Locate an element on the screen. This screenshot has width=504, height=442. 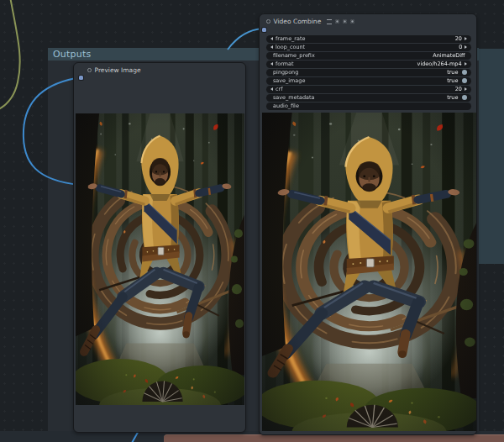
widget-save_image: save_imagetrue is located at coordinates (369, 81).